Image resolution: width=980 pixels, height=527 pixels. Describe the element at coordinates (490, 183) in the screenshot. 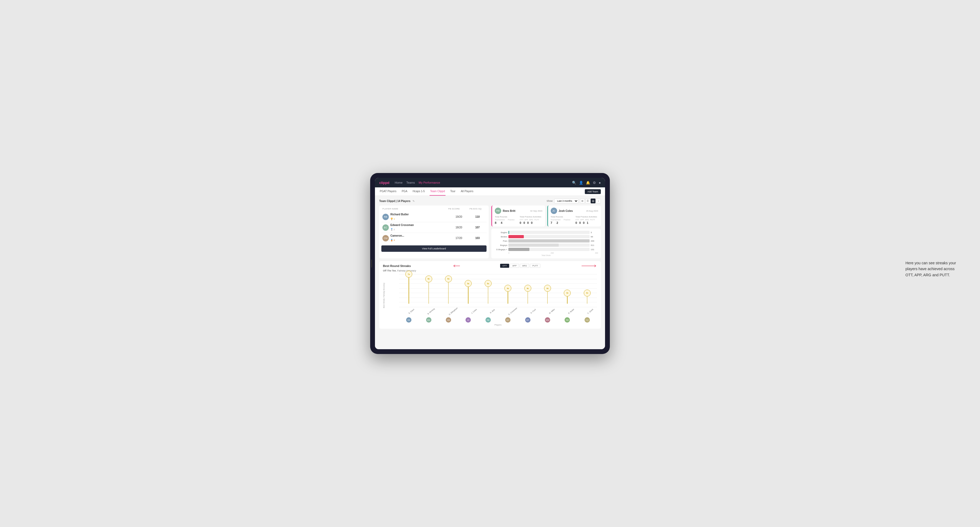

I see `nav-bar: clippd Home Teams My Performance 🔍 👤 🔔 ⚙…` at that location.